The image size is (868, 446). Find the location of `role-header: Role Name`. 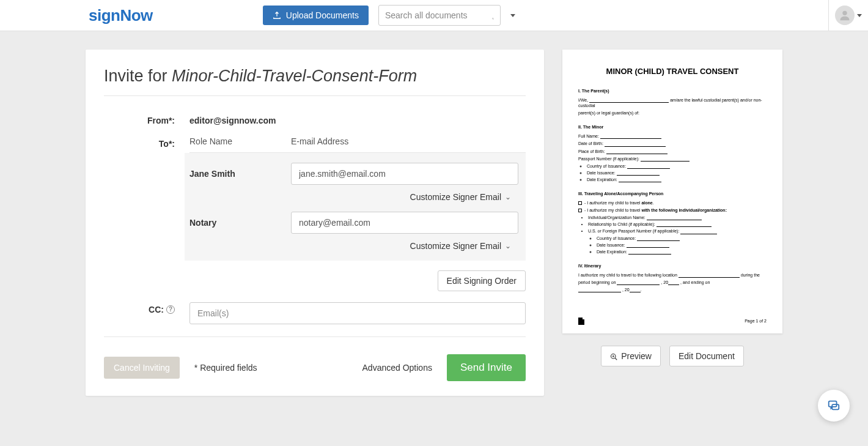

role-header: Role Name is located at coordinates (240, 141).